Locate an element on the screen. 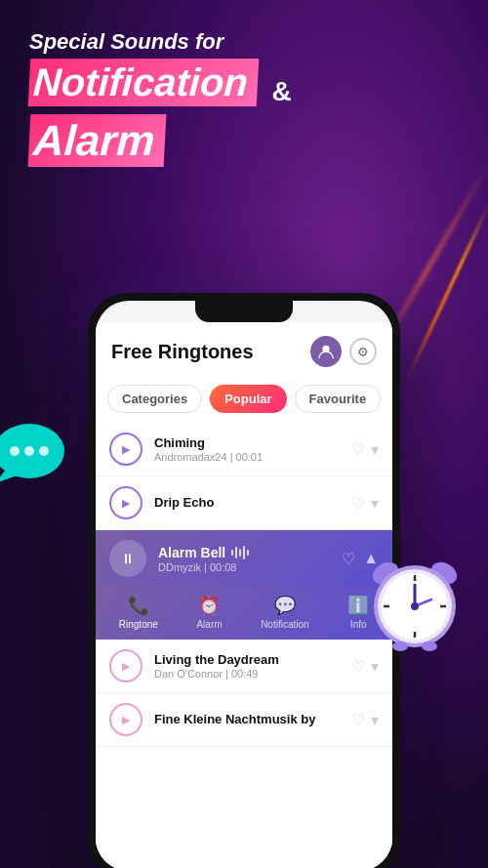 This screenshot has width=488, height=868. app-title: Free Ringtones is located at coordinates (183, 351).